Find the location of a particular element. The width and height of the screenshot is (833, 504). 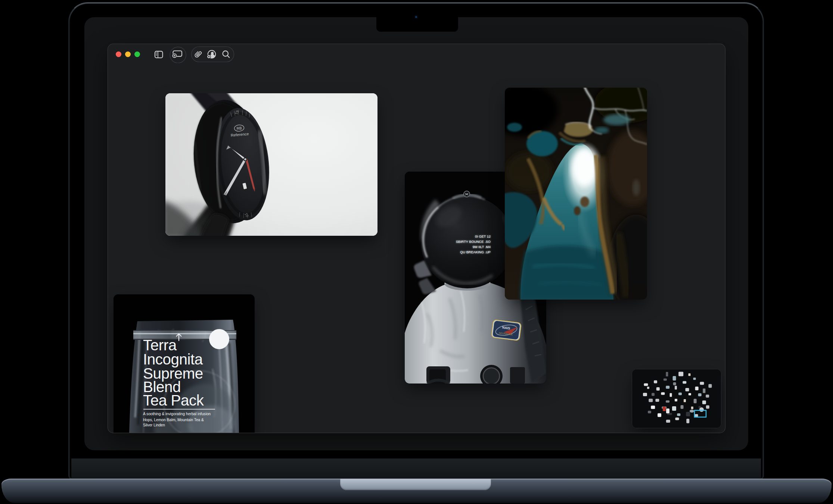

svg-text: QU BREAKING .UP is located at coordinates (475, 252).